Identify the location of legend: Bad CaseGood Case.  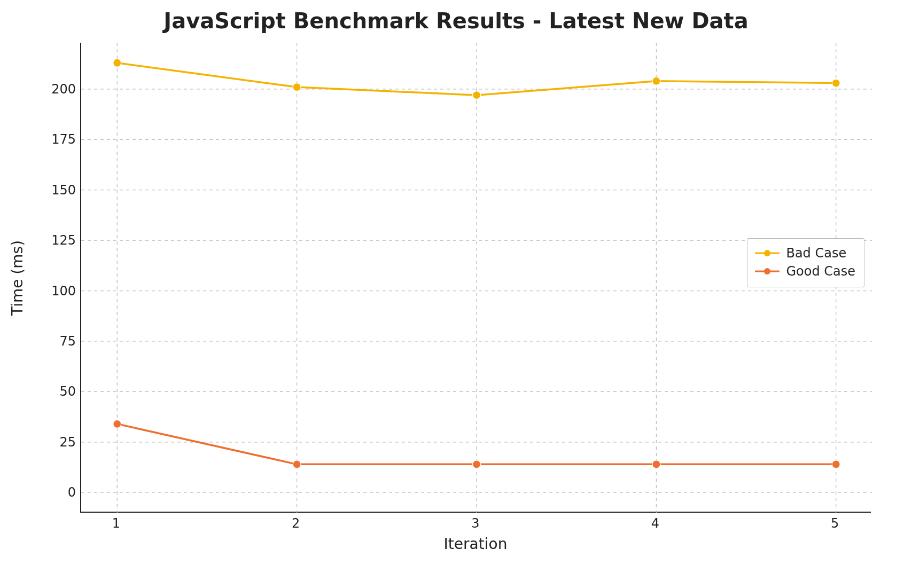
(806, 263).